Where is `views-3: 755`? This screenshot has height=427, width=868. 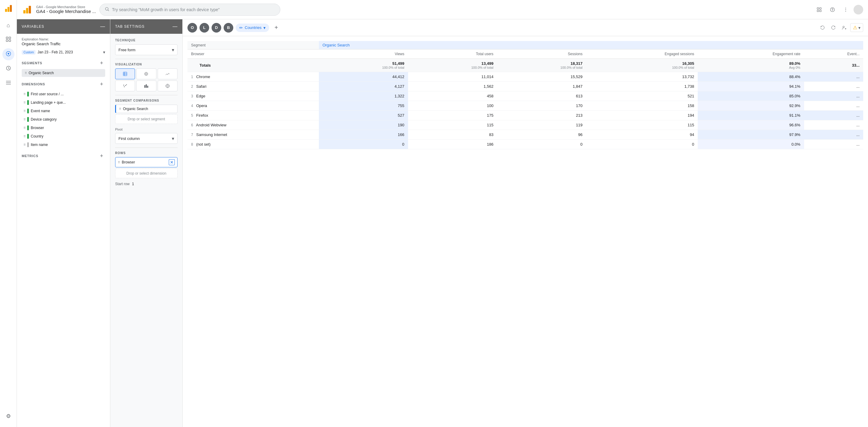
views-3: 755 is located at coordinates (363, 106).